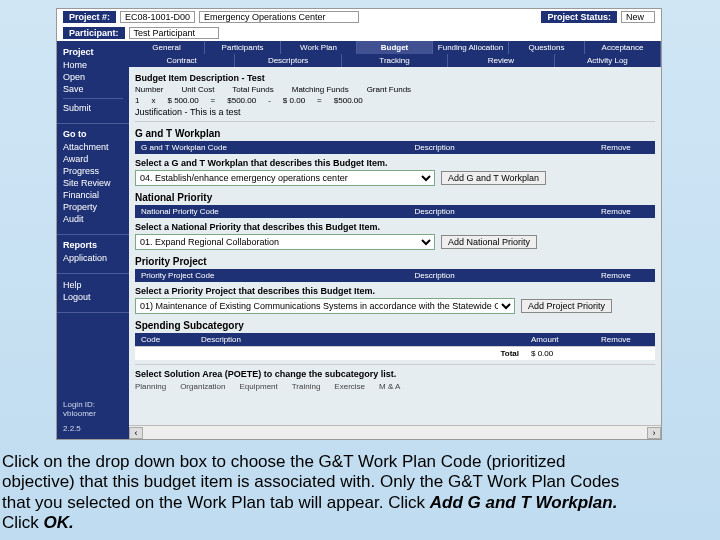  Describe the element at coordinates (167, 48) in the screenshot. I see `tab-general: General` at that location.